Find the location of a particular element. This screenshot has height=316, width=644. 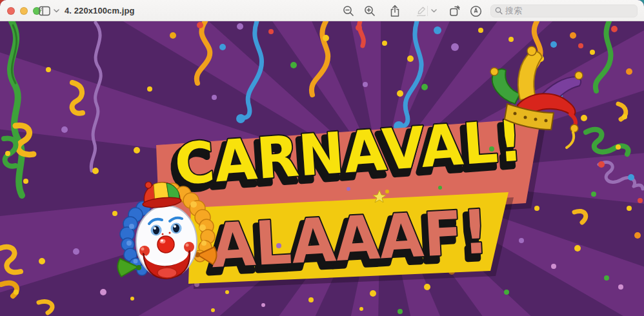

zoom-in-button is located at coordinates (370, 11).